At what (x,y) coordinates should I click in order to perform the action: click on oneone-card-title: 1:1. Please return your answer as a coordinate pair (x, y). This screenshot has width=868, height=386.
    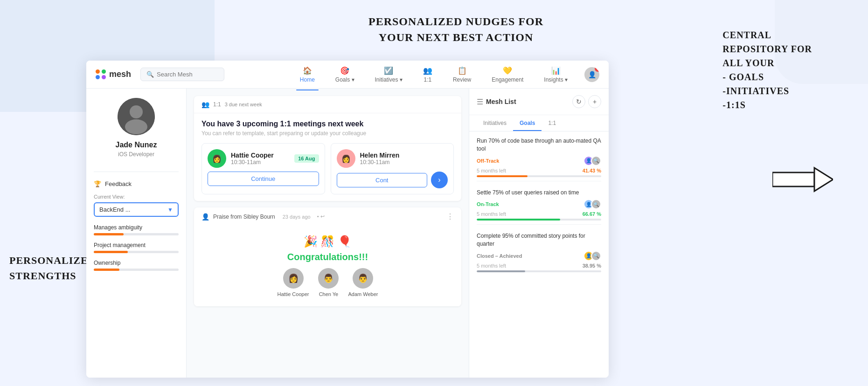
    Looking at the image, I should click on (217, 104).